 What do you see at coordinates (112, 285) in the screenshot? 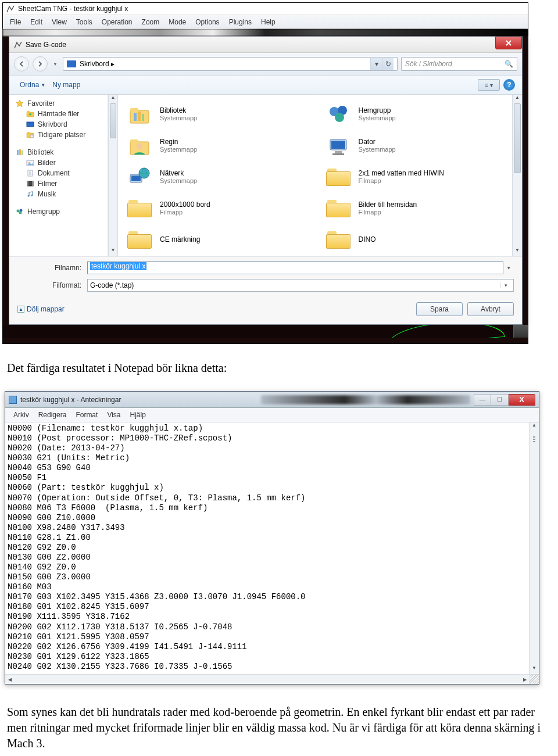
I see `format-value: G-code (*.tap)` at bounding box center [112, 285].